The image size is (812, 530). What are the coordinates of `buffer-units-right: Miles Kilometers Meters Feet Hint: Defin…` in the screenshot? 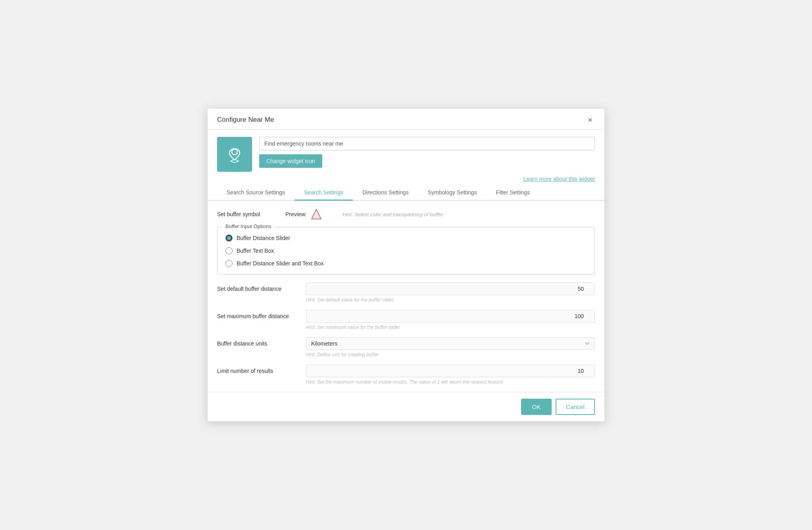 It's located at (450, 348).